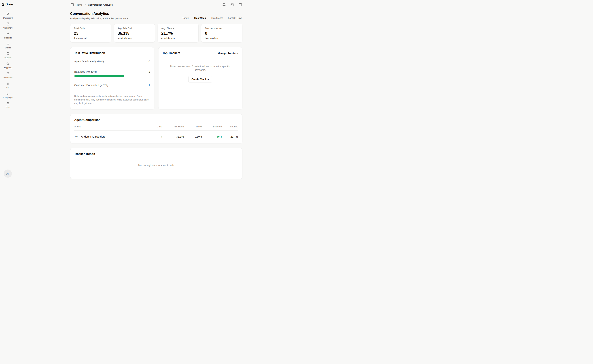 Image resolution: width=593 pixels, height=364 pixels. Describe the element at coordinates (178, 28) in the screenshot. I see `stat-label: Avg. Silence` at that location.